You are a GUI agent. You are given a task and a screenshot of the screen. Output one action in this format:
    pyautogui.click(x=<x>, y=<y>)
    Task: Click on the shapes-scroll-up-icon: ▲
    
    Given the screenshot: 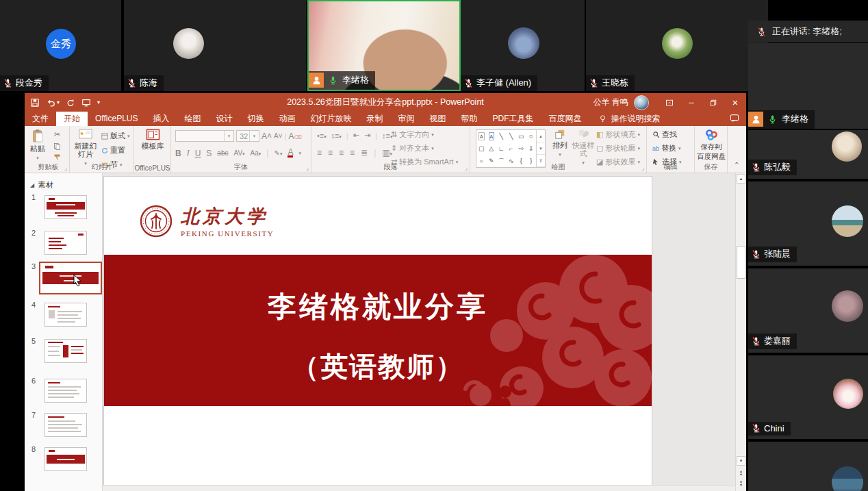 What is the action you would take?
    pyautogui.click(x=541, y=136)
    